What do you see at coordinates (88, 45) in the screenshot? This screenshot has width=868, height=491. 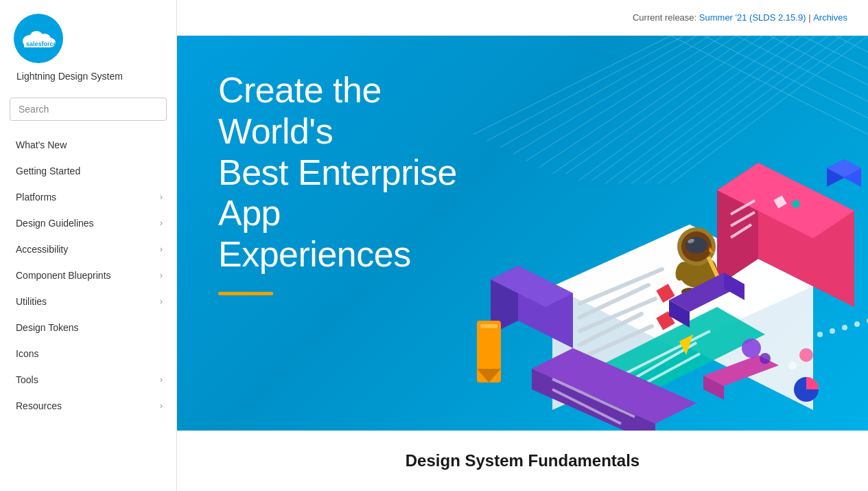 I see `sidebar-logo-area: salesforce Lightning Design System` at bounding box center [88, 45].